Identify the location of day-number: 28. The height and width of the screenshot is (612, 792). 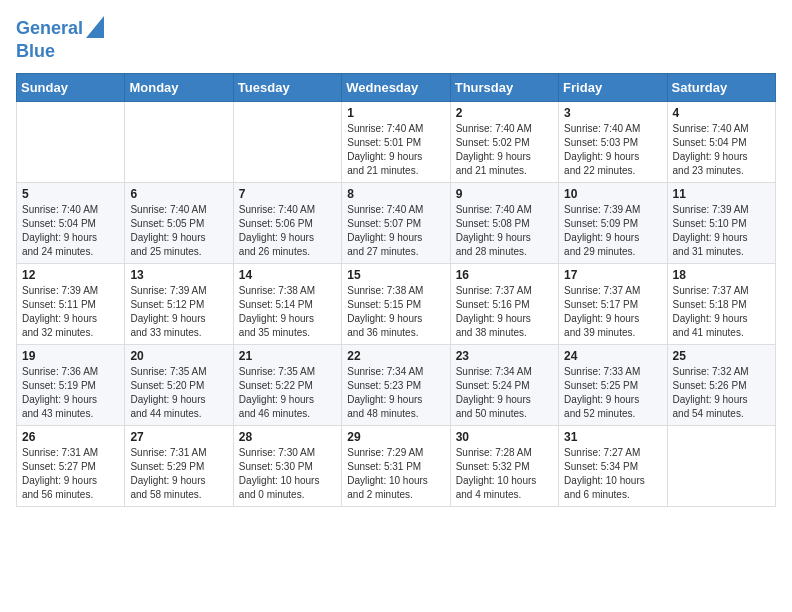
(288, 437).